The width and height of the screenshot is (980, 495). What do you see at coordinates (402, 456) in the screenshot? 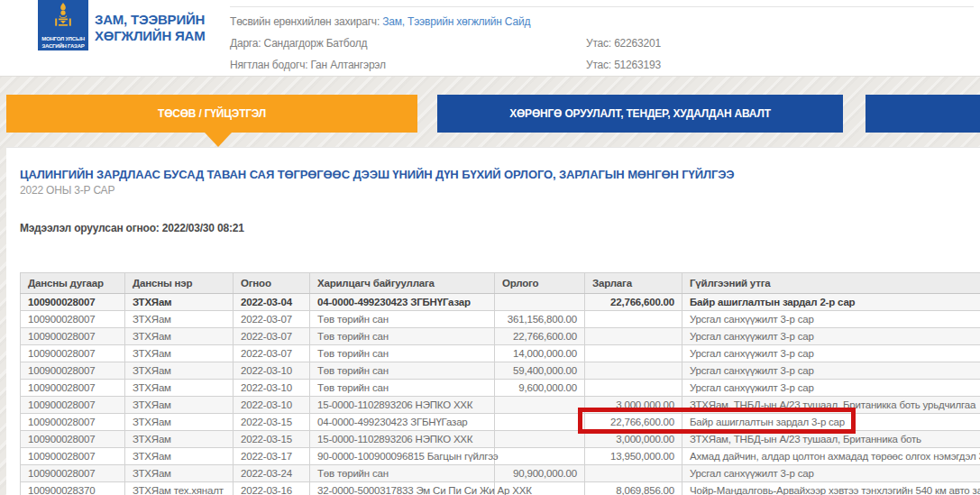
I see `cell-partner: 90-0000-100900096815 Багцын гүйлгээ` at bounding box center [402, 456].